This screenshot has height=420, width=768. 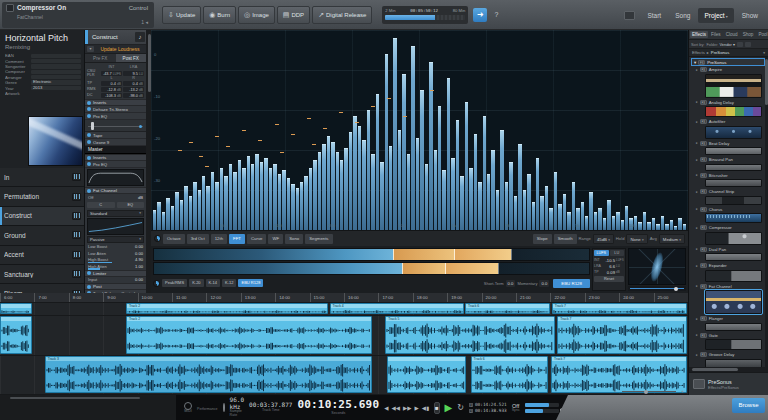 I want to click on thumbnail-channel-strip, so click(x=734, y=200).